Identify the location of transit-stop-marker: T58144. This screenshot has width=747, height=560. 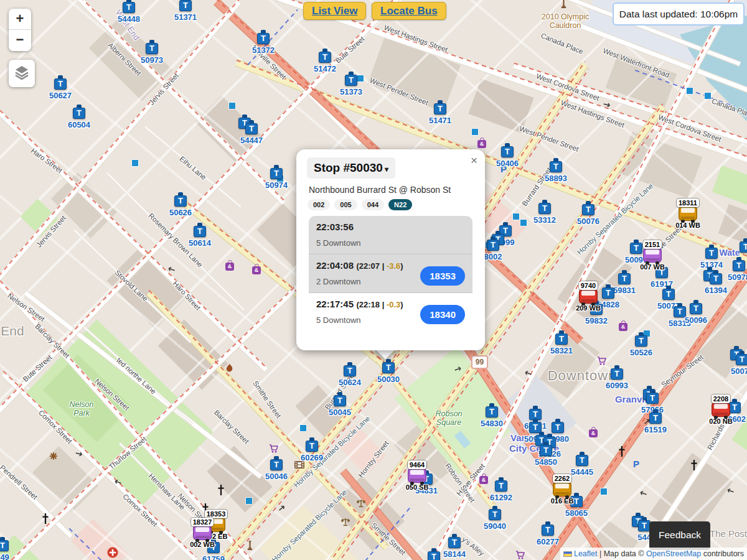
(454, 543).